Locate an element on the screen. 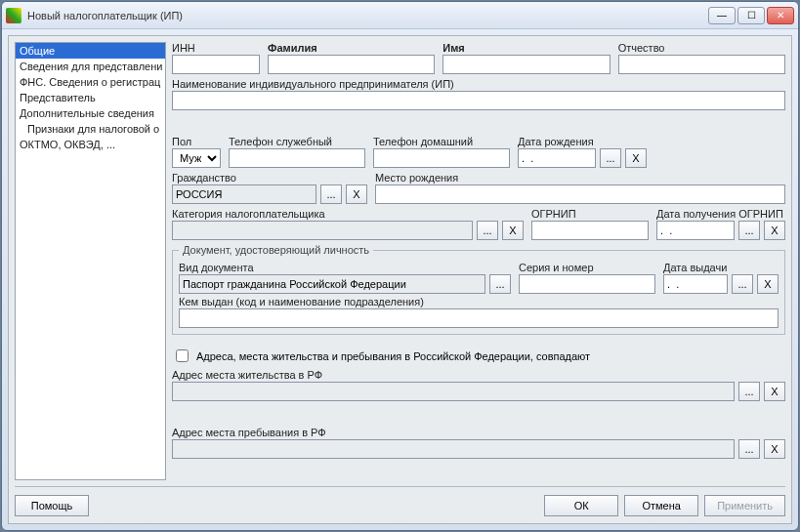  addrsame-label: Адреса, места жительства и пребывания в … is located at coordinates (393, 356).